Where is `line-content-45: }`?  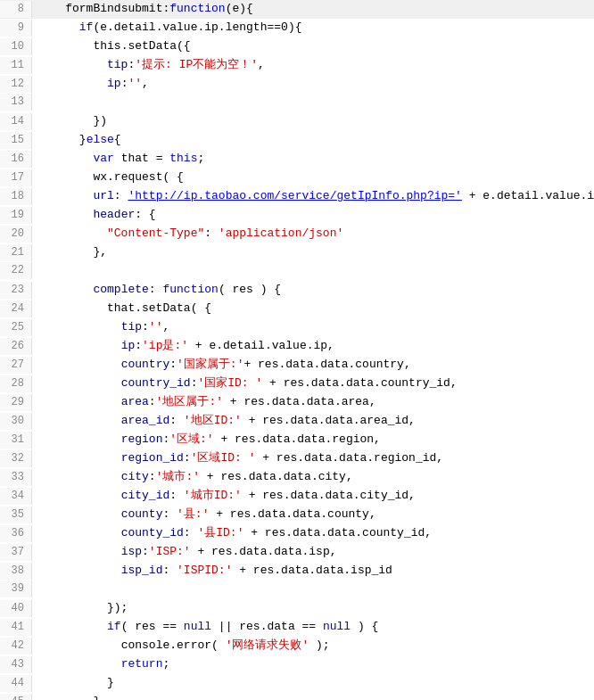 line-content-45: } is located at coordinates (66, 696).